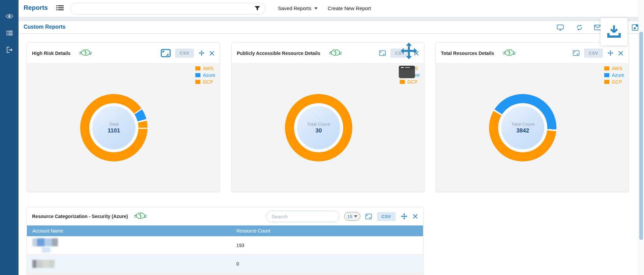  What do you see at coordinates (349, 8) in the screenshot?
I see `create-new-report-button: Create New Report` at bounding box center [349, 8].